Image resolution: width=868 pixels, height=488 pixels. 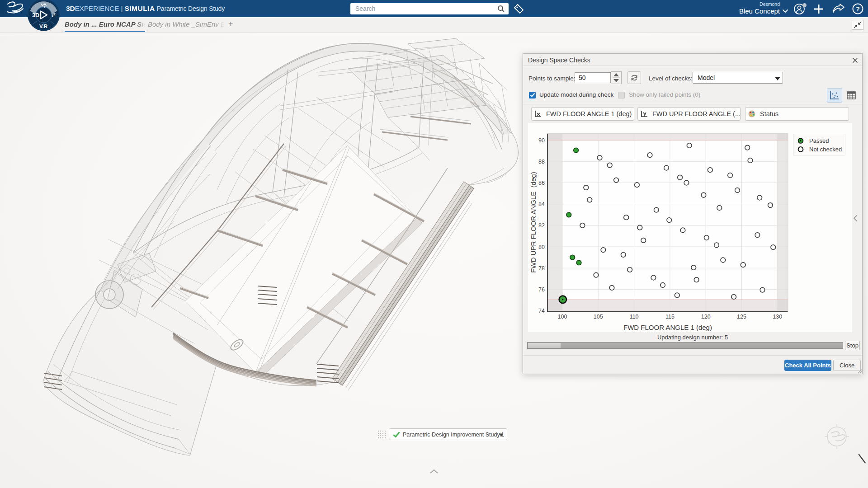 I want to click on svg-text: 3D, so click(x=36, y=15).